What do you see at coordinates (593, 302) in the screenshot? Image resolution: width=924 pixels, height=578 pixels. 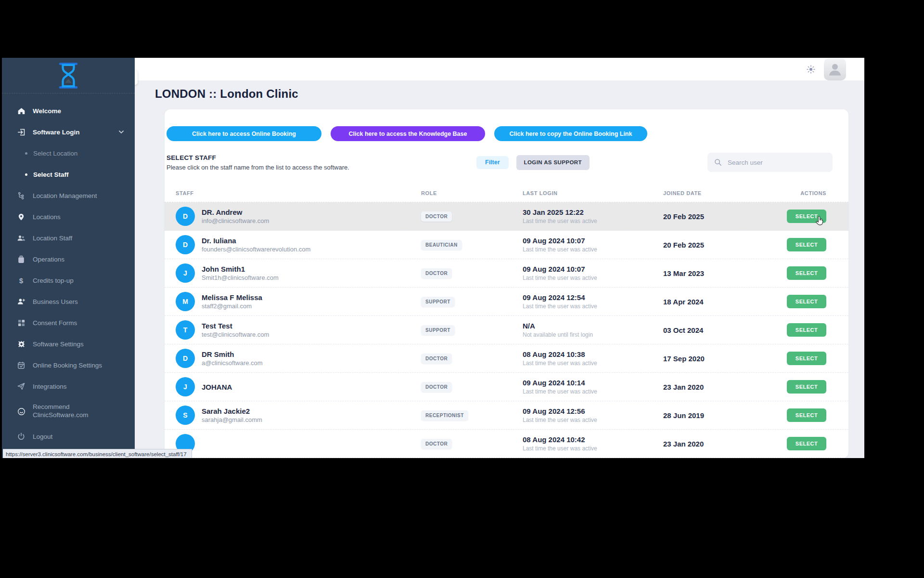 I see `last-login-cell: 09 Aug 2024 12:54 Last time the user was…` at bounding box center [593, 302].